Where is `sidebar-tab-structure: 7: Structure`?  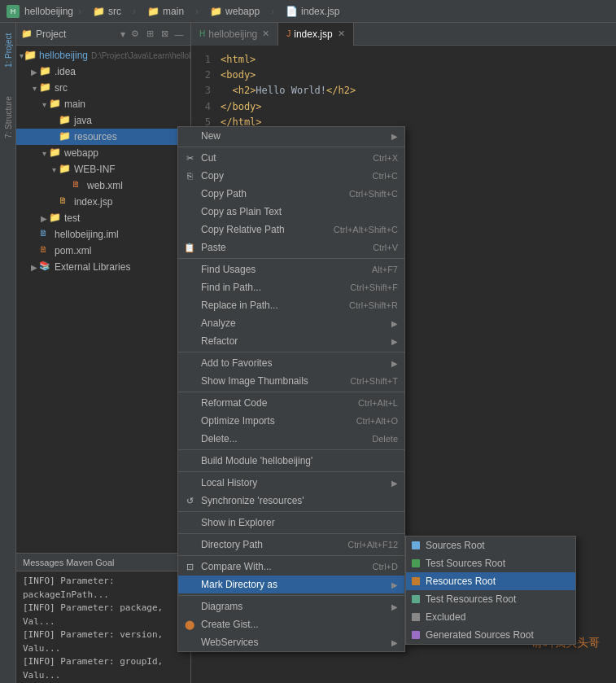 sidebar-tab-structure: 7: Structure is located at coordinates (8, 117).